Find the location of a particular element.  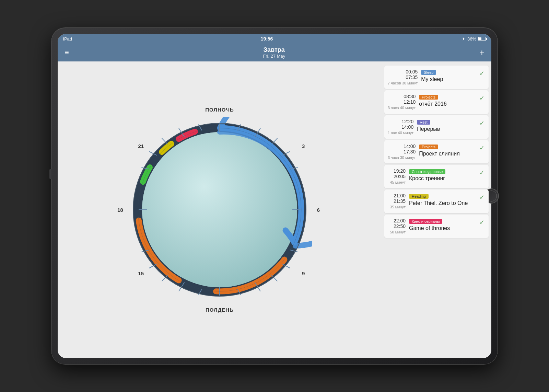

device-model: iPad is located at coordinates (68, 39).